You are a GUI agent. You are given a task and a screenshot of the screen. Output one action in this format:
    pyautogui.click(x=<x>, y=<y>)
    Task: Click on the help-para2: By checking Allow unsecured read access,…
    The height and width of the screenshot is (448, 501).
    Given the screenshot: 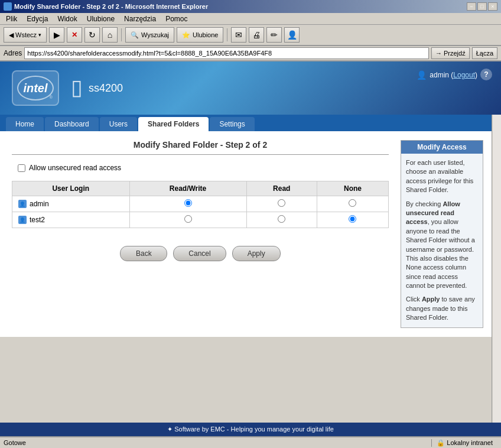 What is the action you would take?
    pyautogui.click(x=442, y=245)
    